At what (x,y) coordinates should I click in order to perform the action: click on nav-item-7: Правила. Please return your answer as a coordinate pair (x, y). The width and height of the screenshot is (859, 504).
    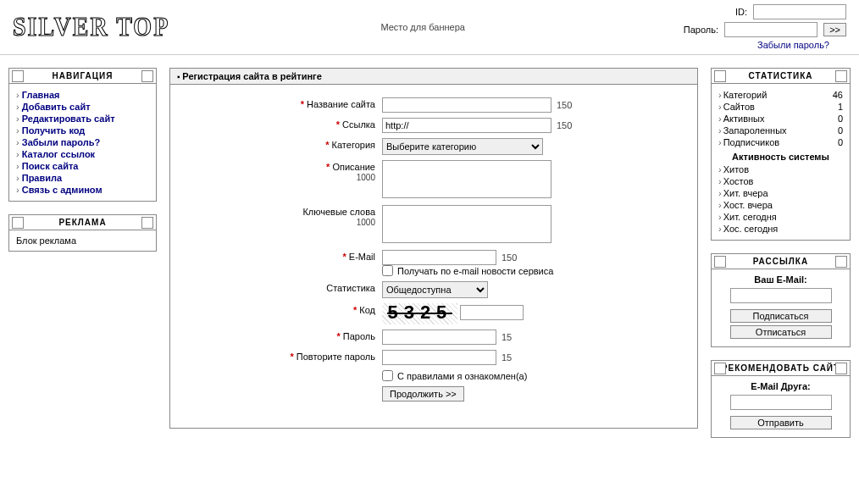
    Looking at the image, I should click on (42, 178).